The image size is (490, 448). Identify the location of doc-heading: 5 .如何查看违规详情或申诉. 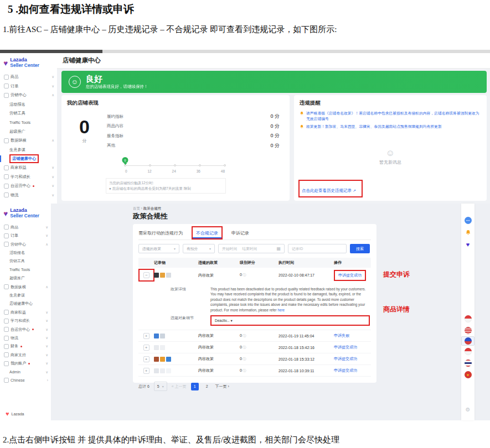
(71, 9).